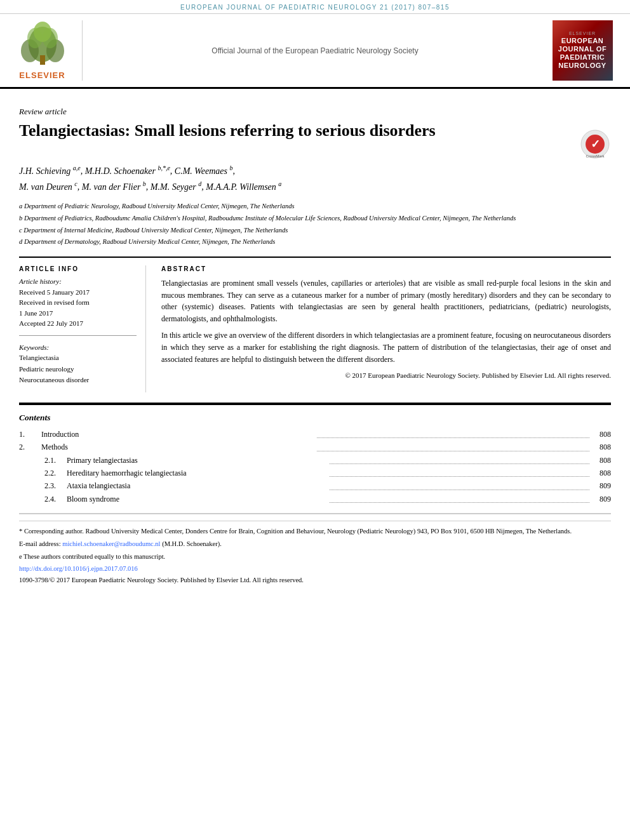 The height and width of the screenshot is (840, 630). Describe the element at coordinates (315, 557) in the screenshot. I see `equal-note: e These authors contributed equally to t…` at that location.